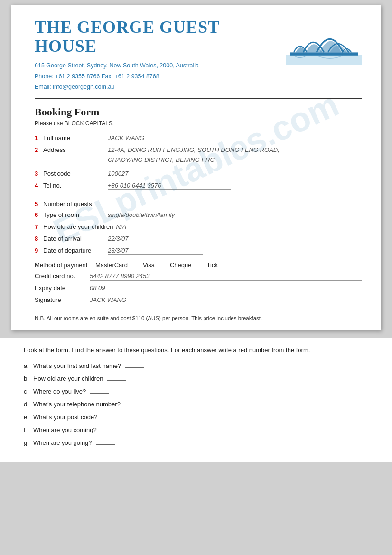  Describe the element at coordinates (134, 403) in the screenshot. I see `answer-line-d` at that location.